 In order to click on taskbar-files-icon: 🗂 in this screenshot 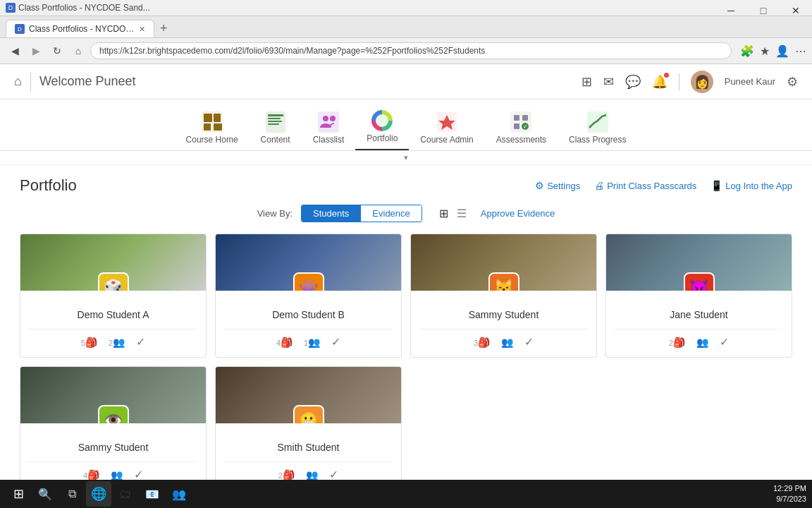, I will do `click(125, 494)`.